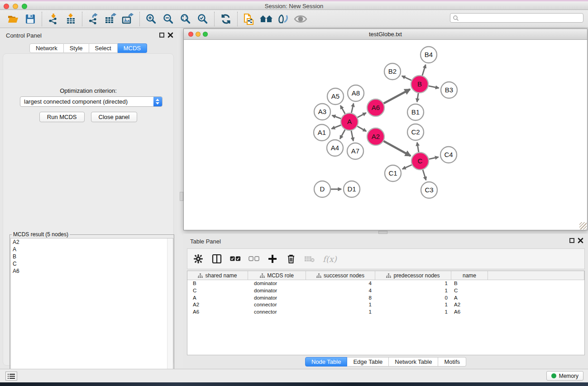 Image resolution: width=588 pixels, height=386 pixels. I want to click on open-file-icon, so click(13, 19).